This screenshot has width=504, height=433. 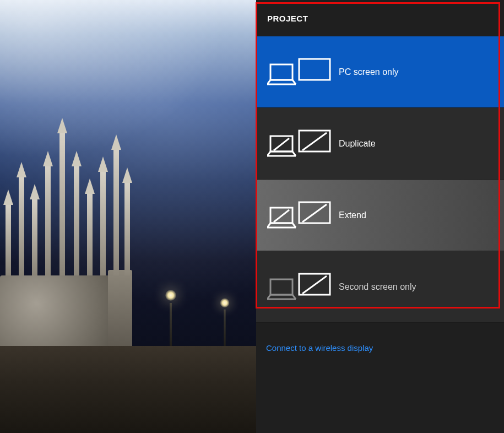 I want to click on connect-wireless-display-link: Connect to a wireless display, so click(x=319, y=348).